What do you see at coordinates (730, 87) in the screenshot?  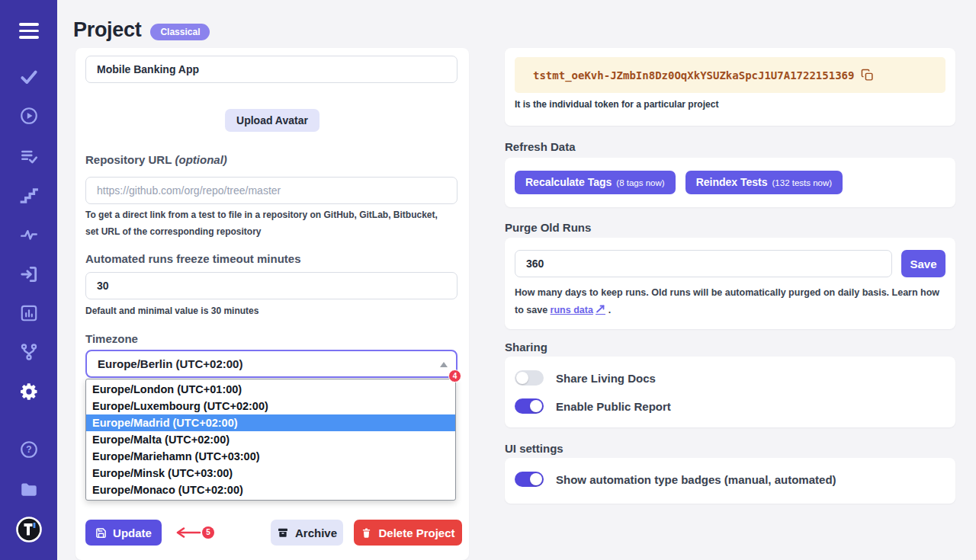 I see `token-card: tstmt_oeKvh-JZmbIn8Dz0OqXkYSUZkaSpcJ1U7A…` at bounding box center [730, 87].